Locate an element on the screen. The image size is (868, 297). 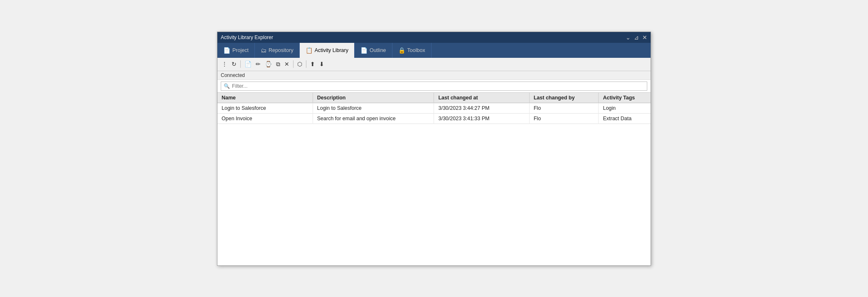
outline-tab-icon: 📄 is located at coordinates (364, 50).